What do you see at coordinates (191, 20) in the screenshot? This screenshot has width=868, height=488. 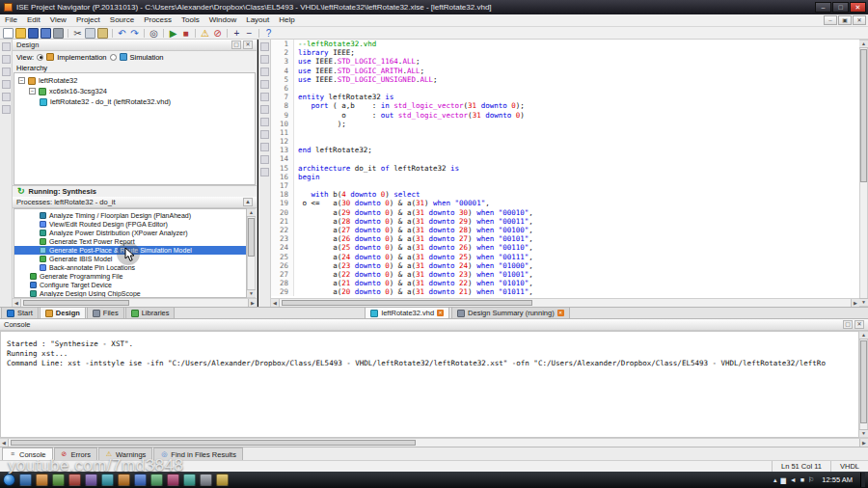 I see `menu-item-tools: Tools` at bounding box center [191, 20].